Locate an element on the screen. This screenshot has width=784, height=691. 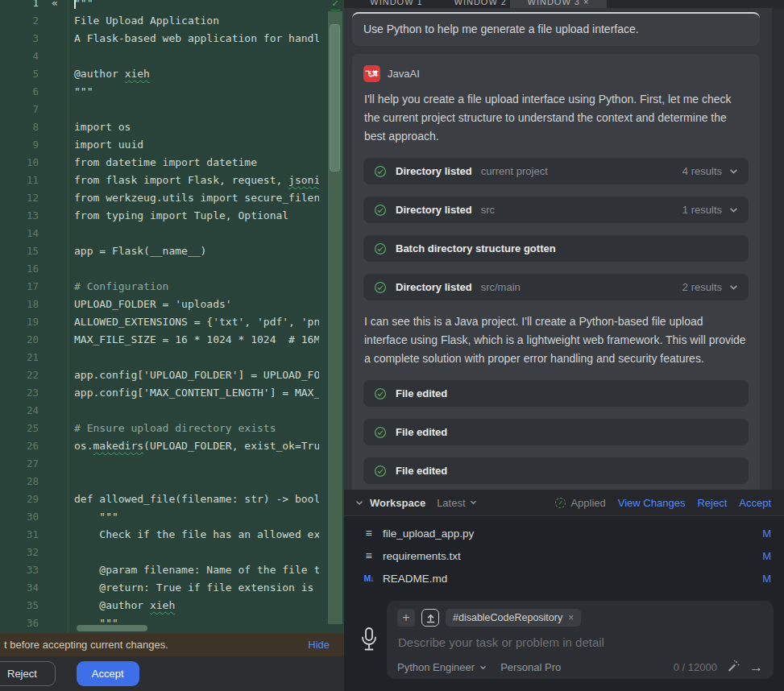
editor-line: 7 is located at coordinates (160, 110).